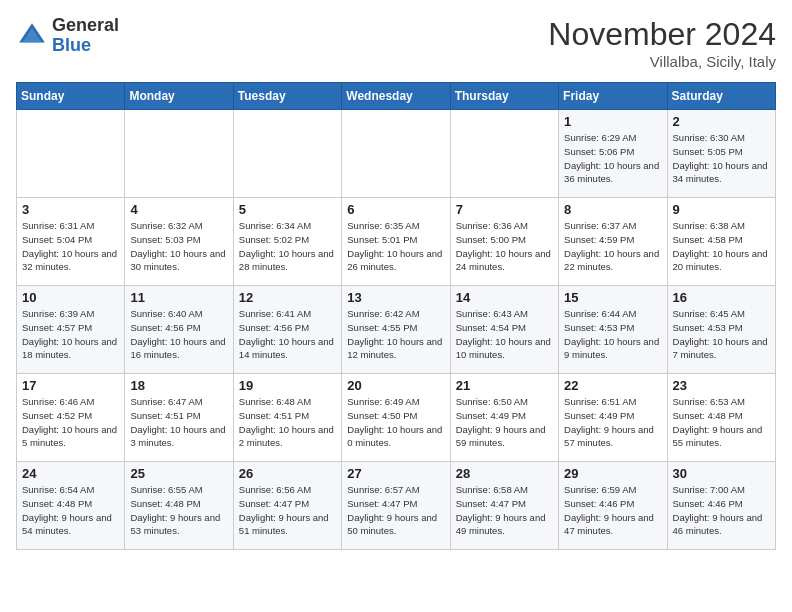  What do you see at coordinates (86, 36) in the screenshot?
I see `logo-text: General Blue` at bounding box center [86, 36].